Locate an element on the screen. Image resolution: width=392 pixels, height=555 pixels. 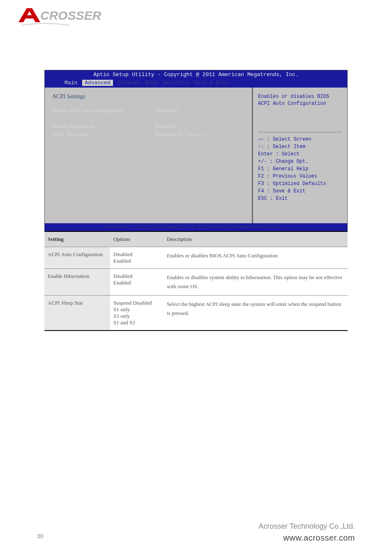
svg-text: CROSSER is located at coordinates (71, 16).